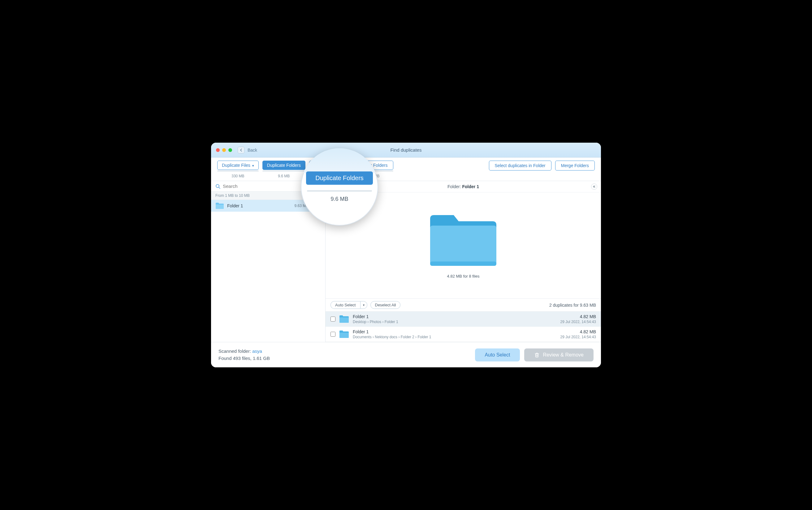  What do you see at coordinates (259, 206) in the screenshot?
I see `folder-name: Folder 1` at bounding box center [259, 206].